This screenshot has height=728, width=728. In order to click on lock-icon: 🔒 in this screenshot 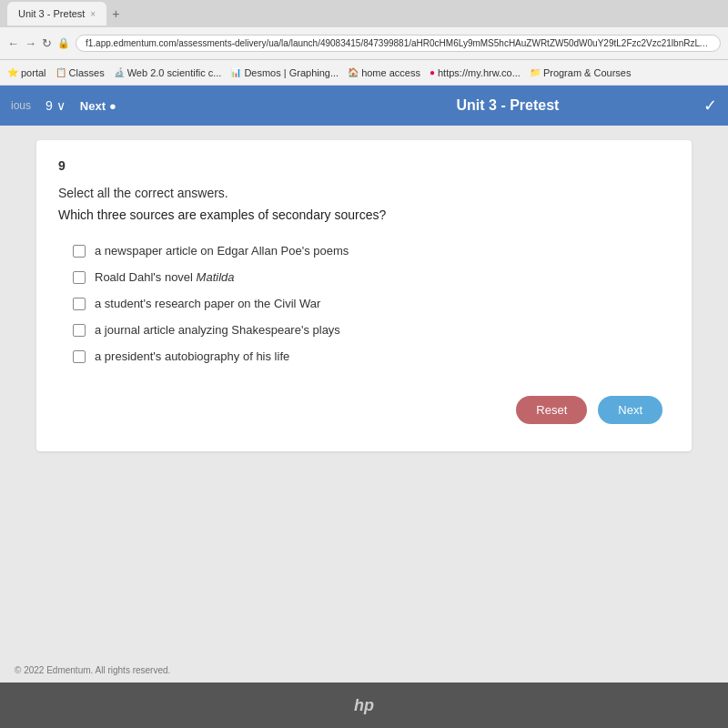, I will do `click(64, 44)`.